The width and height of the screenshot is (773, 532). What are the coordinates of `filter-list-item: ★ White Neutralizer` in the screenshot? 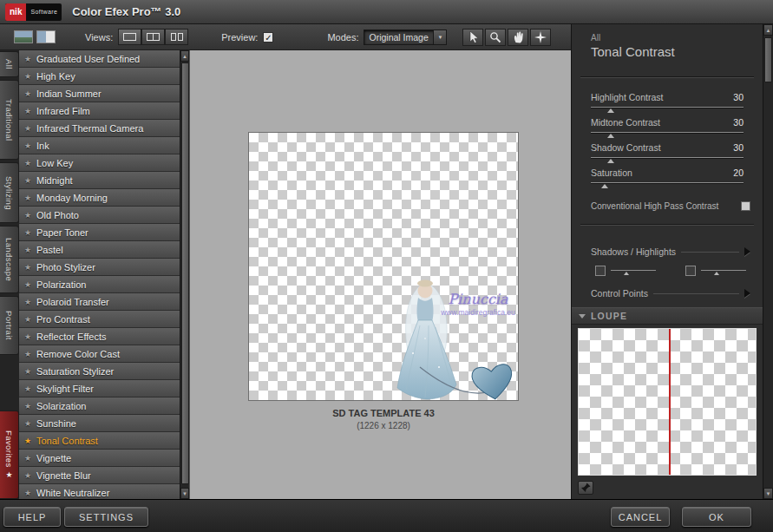 It's located at (99, 491).